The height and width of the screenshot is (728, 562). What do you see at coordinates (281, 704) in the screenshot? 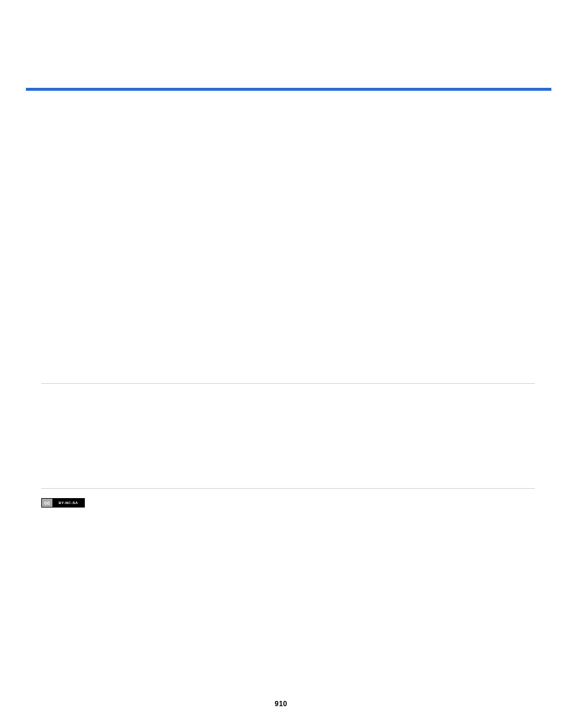
I see `page-number: 910` at bounding box center [281, 704].